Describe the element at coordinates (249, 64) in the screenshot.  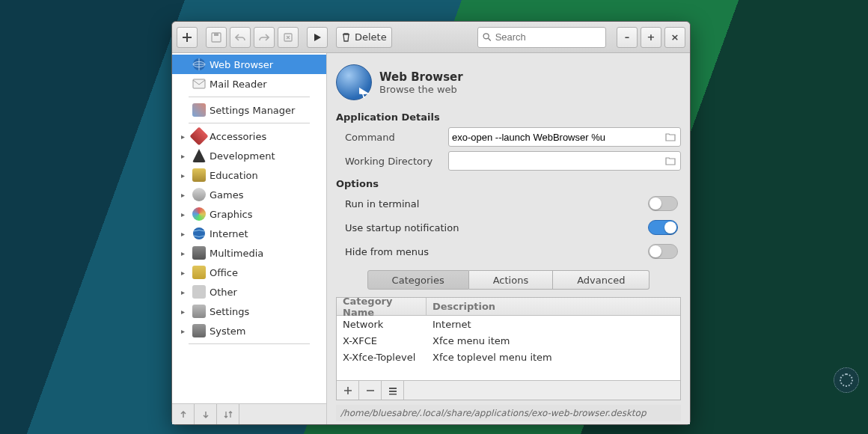
I see `tree-item-web-browser: Web Browser` at that location.